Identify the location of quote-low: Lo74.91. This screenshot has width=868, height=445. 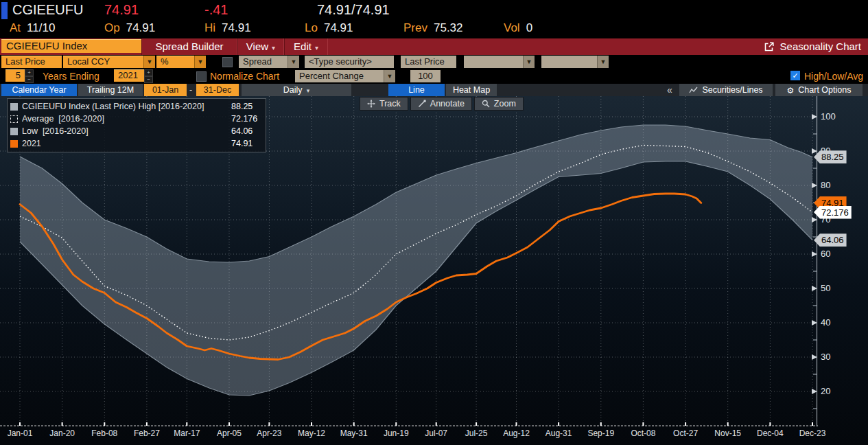
(329, 30).